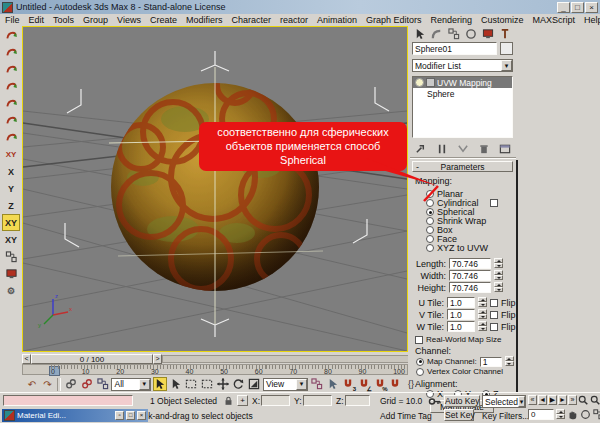 Image resolution: width=600 pixels, height=423 pixels. What do you see at coordinates (584, 400) in the screenshot?
I see `zoom-icon` at bounding box center [584, 400].